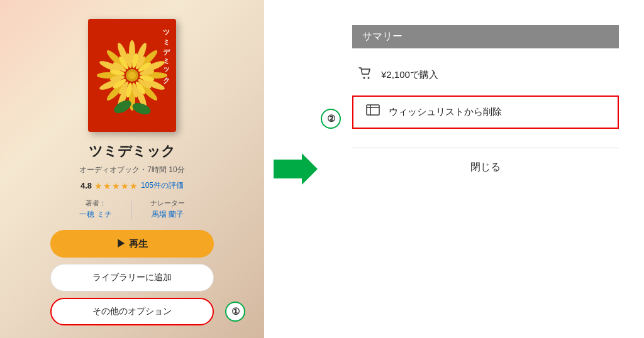 Image resolution: width=644 pixels, height=338 pixels. What do you see at coordinates (486, 167) in the screenshot?
I see `close-button: 閉じる` at bounding box center [486, 167].